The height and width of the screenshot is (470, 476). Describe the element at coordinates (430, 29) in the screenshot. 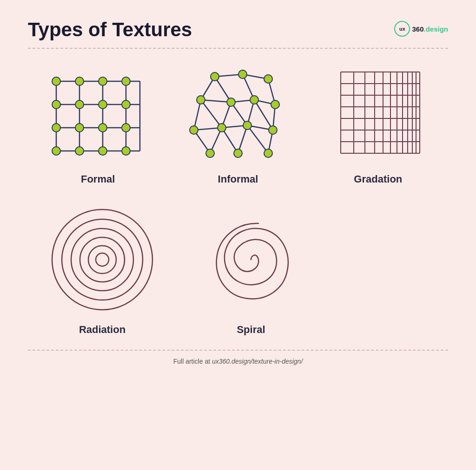

I see `logo-text: 360.design` at that location.